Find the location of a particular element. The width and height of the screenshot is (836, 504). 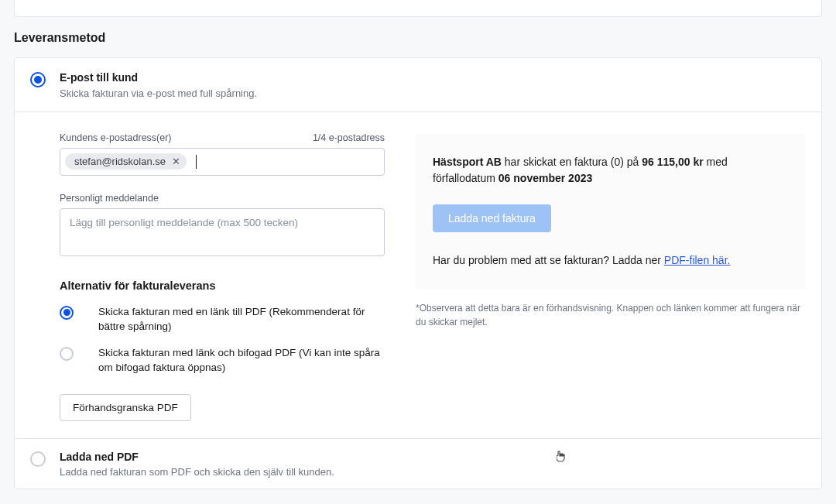

email-field-label: Kundens e-postadress(er) is located at coordinates (116, 138).